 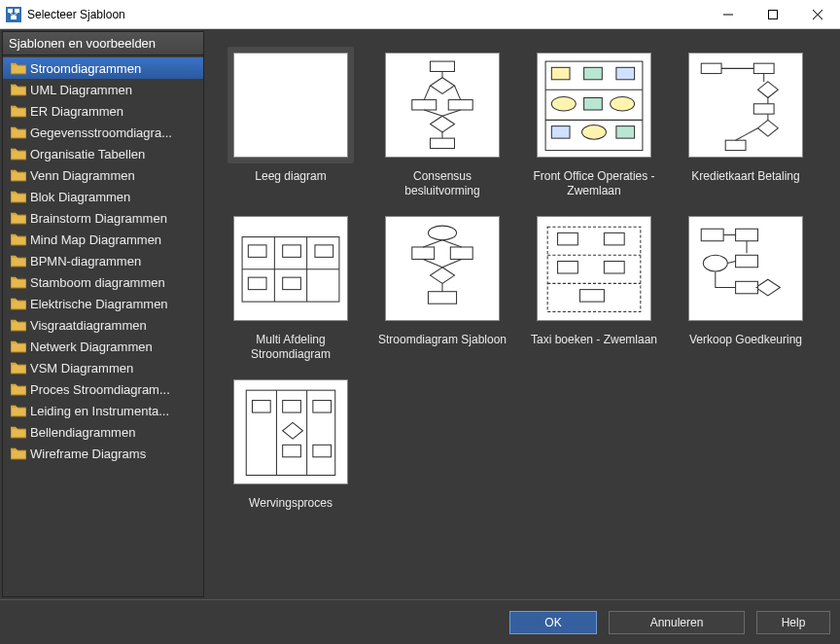 What do you see at coordinates (746, 347) in the screenshot?
I see `template-label: Verkoop Goedkeuring` at bounding box center [746, 347].